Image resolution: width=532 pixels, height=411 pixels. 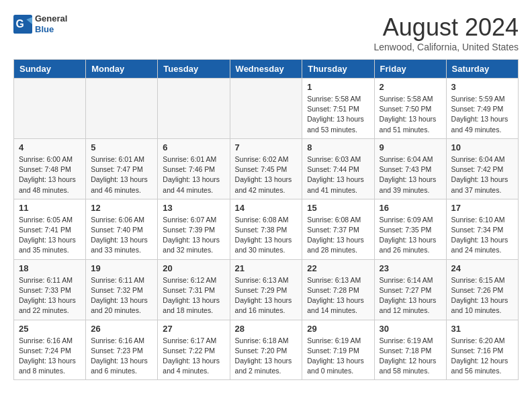 What do you see at coordinates (122, 350) in the screenshot?
I see `calendar-cell: 26Sunrise: 6:16 AM Sunset: 7:23 PM Dayli…` at bounding box center [122, 350].